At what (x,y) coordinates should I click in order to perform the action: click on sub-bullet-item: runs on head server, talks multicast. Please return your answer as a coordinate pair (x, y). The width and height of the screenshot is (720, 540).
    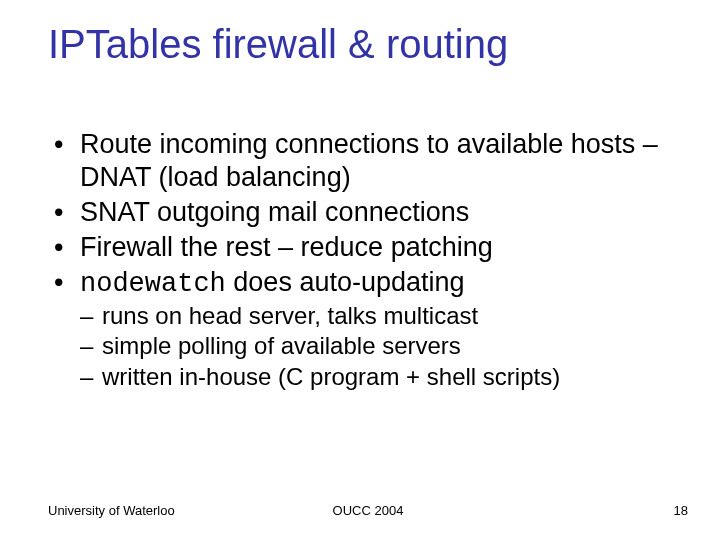
    Looking at the image, I should click on (376, 316).